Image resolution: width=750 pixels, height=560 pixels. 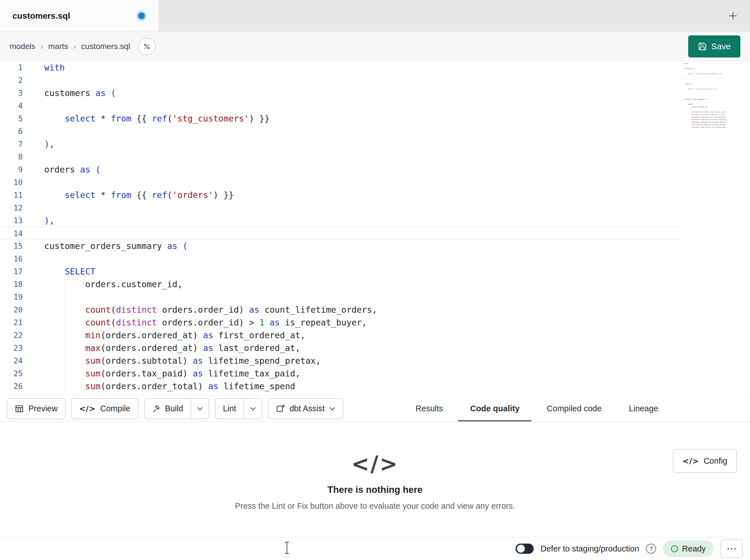 I want to click on code-line: 17 SELECT, so click(x=375, y=272).